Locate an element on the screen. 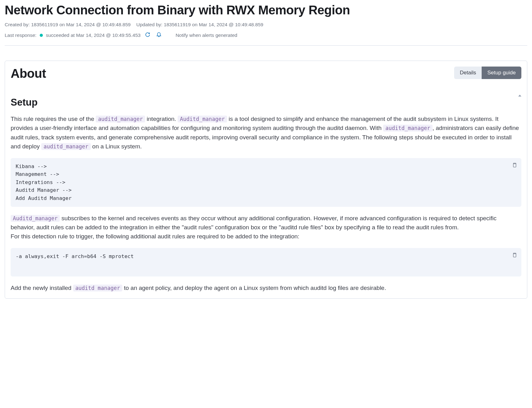 The width and height of the screenshot is (532, 408). tab-details: Details is located at coordinates (468, 73).